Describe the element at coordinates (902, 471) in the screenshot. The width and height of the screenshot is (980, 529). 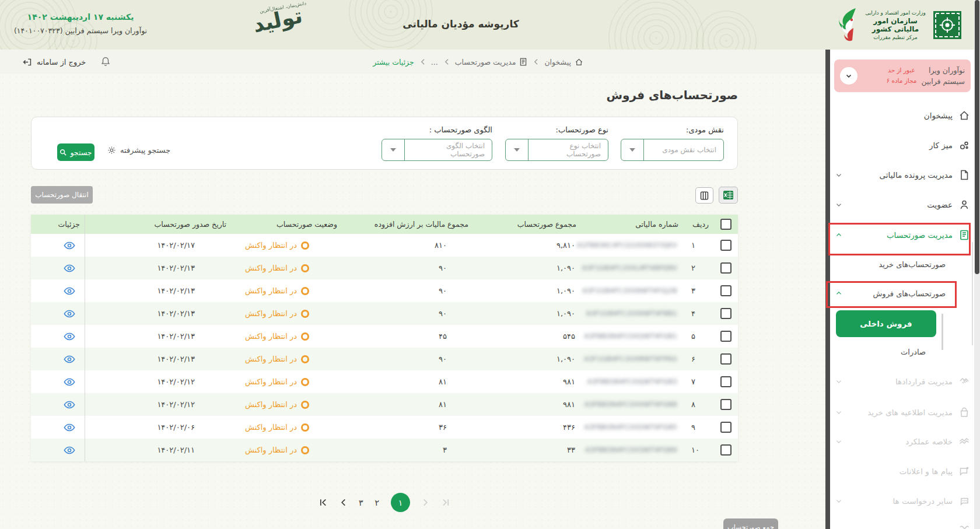
I see `sidebar-item-messages: پیام ها و اعلانات` at that location.